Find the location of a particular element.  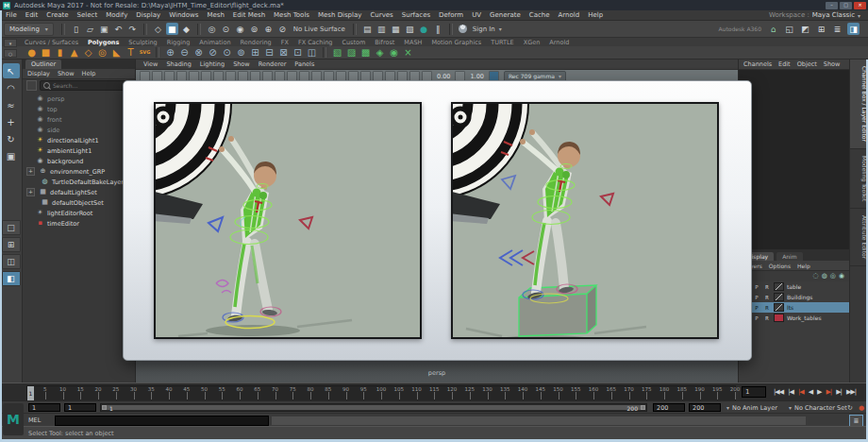

menu-windows: Windows is located at coordinates (183, 15).